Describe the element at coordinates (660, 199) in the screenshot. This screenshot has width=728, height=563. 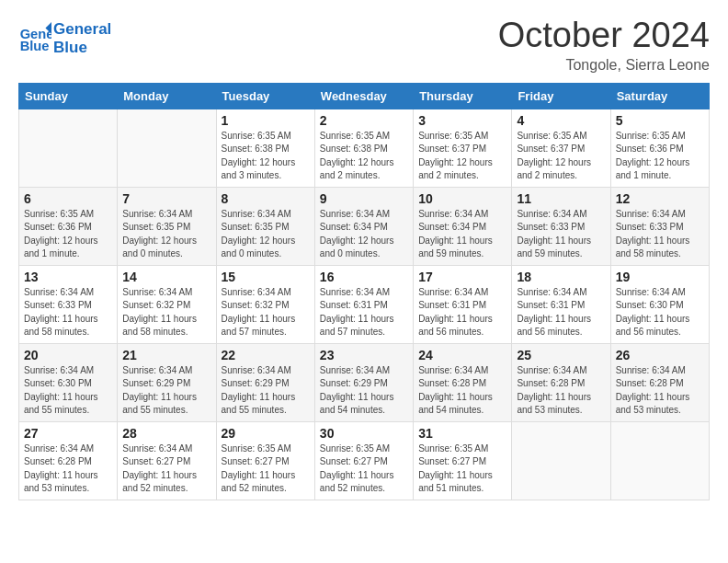
I see `day-number: 12` at that location.